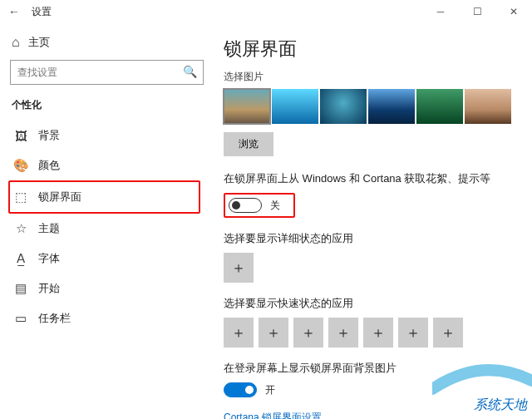 This screenshot has width=532, height=419. Describe the element at coordinates (266, 12) in the screenshot. I see `titlebar: ← 设置 ─ ☐ ✕` at that location.